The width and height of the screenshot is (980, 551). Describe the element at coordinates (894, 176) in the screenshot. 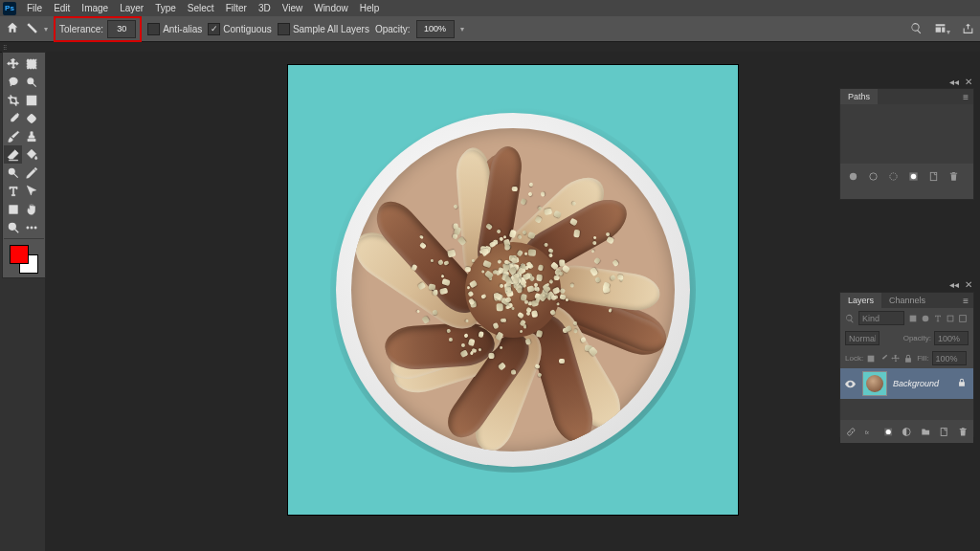

I see `selection-path-icon` at that location.